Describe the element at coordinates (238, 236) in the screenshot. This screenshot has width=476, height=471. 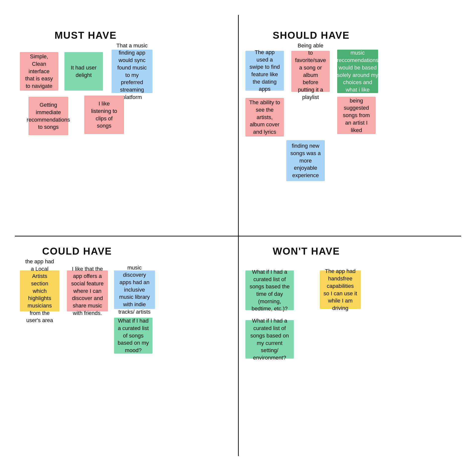
I see `vertical-axis` at that location.